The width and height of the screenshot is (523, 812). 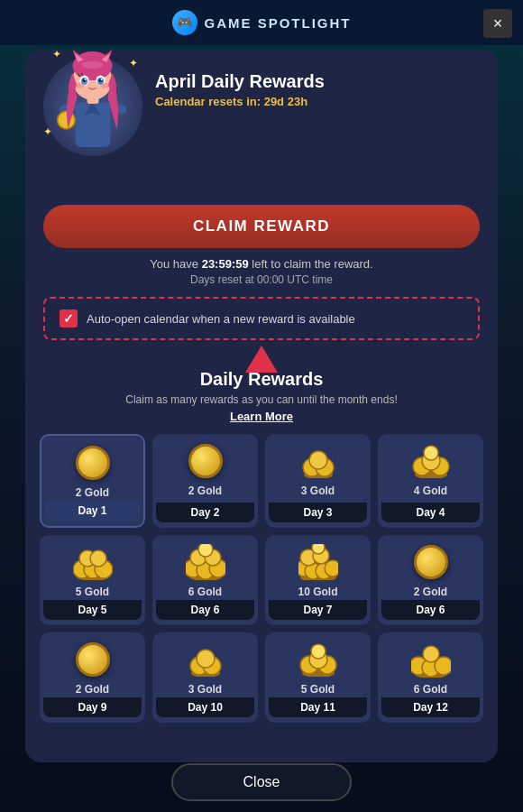 I want to click on reward-card-day12: 6 Gold Day 12, so click(x=431, y=678).